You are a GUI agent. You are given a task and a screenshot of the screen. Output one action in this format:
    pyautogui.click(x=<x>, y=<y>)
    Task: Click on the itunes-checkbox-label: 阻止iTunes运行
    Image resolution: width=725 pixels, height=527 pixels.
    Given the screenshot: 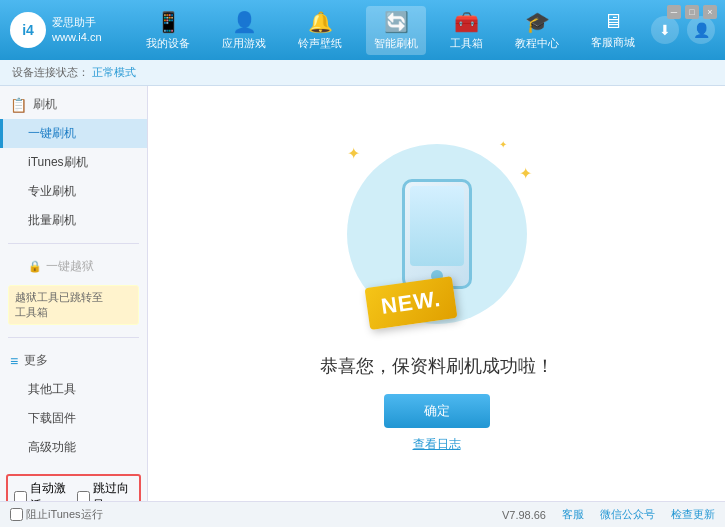 What is the action you would take?
    pyautogui.click(x=56, y=514)
    